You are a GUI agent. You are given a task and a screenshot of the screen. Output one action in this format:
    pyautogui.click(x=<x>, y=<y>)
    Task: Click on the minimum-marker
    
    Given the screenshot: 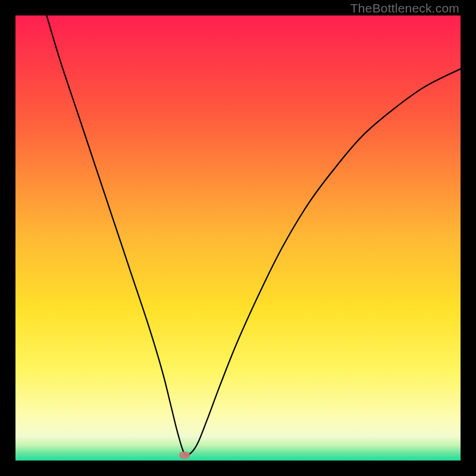 What is the action you would take?
    pyautogui.click(x=184, y=455)
    